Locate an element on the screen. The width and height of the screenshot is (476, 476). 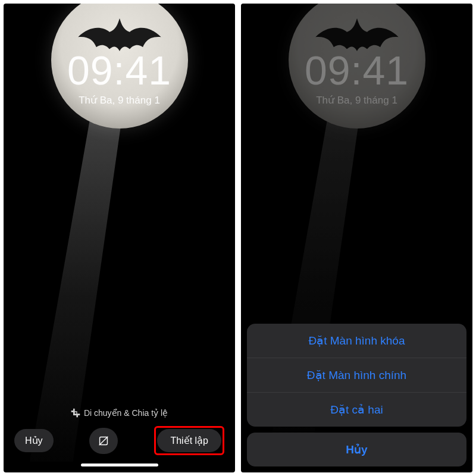
bottom-controls: Di chuyển & Chia tỷ lệ Hủy Thiết lập is located at coordinates (119, 437).